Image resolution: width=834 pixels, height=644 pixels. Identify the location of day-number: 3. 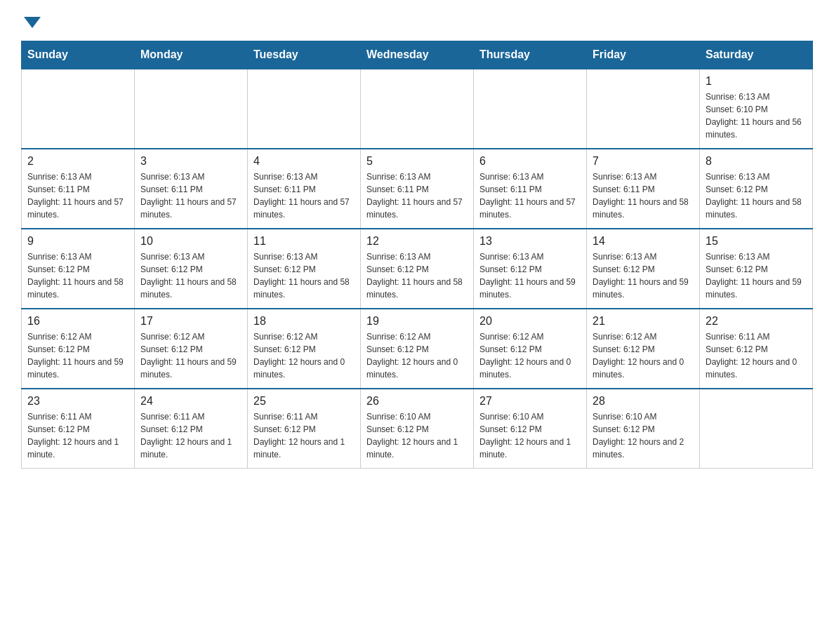
(191, 161).